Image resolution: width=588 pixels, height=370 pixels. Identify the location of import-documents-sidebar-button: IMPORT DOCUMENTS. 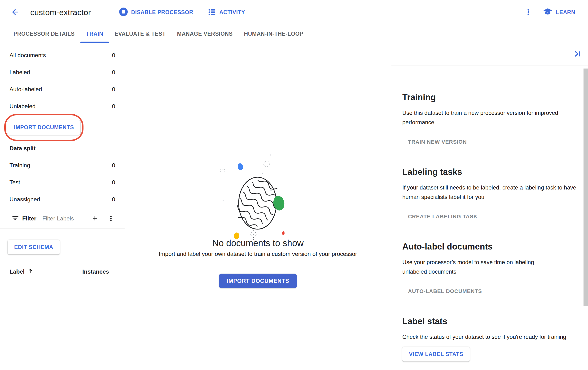
(44, 128).